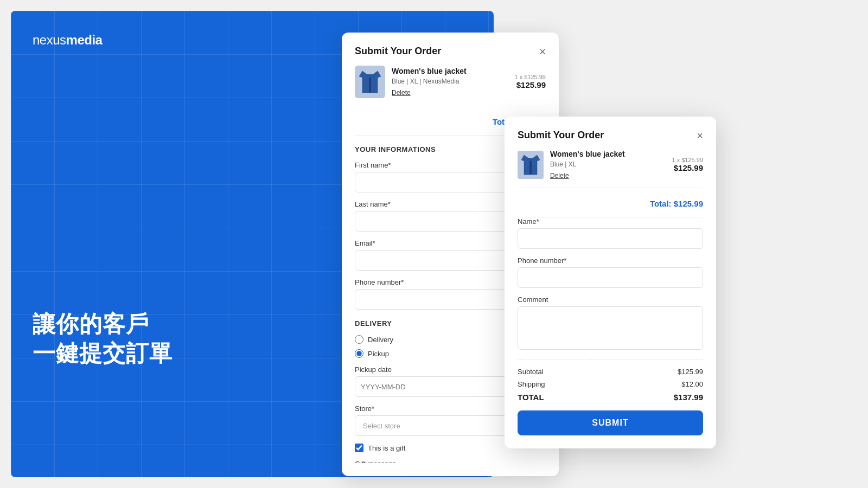 The width and height of the screenshot is (868, 488). What do you see at coordinates (381, 339) in the screenshot?
I see `delivery-option-label: Delivery` at bounding box center [381, 339].